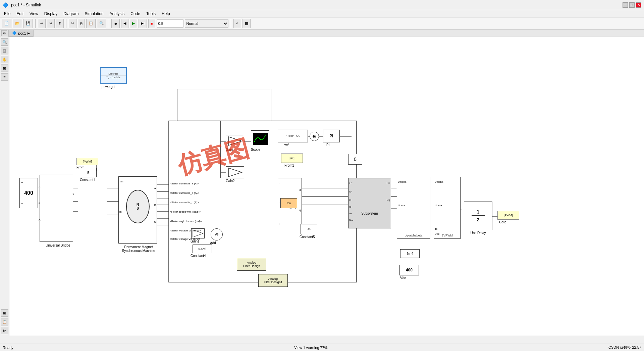  Describe the element at coordinates (66, 24) in the screenshot. I see `sep2` at that location.